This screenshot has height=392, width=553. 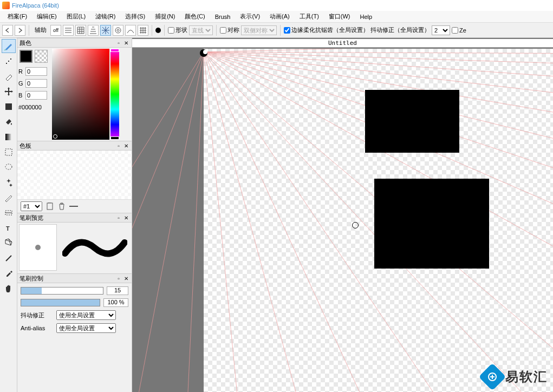 I want to click on menu-view: 表示(V), so click(x=250, y=16).